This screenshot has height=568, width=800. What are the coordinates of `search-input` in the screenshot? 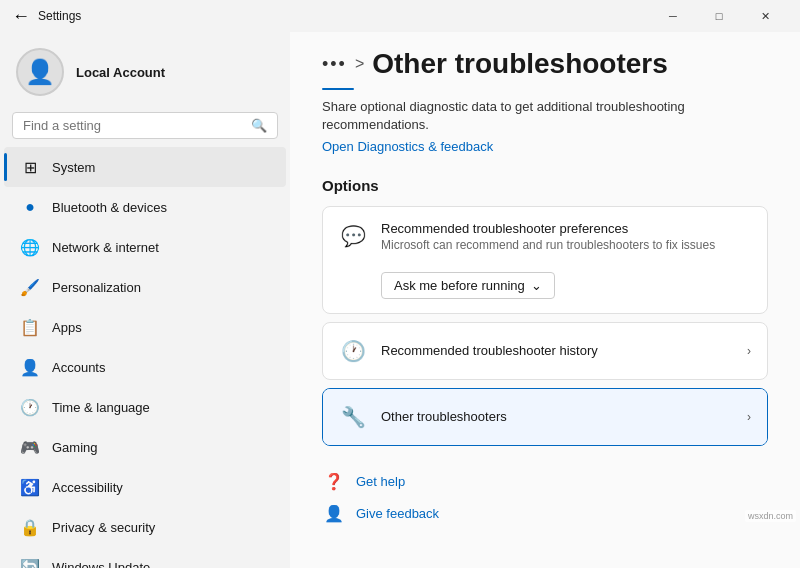 It's located at (133, 126).